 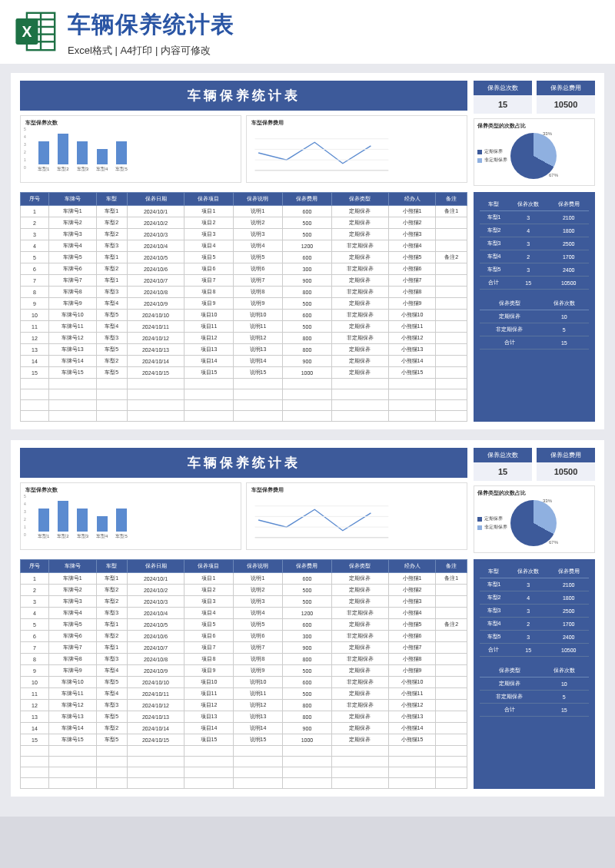 I want to click on page-title: 车辆保养统计表, so click(x=334, y=25).